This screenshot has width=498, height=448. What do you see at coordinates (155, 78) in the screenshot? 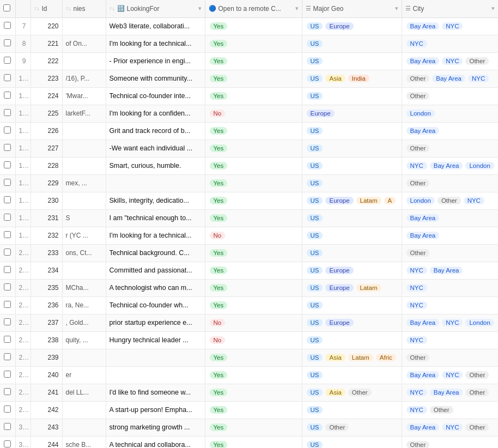
I see `row-looking: Someone with community...` at bounding box center [155, 78].